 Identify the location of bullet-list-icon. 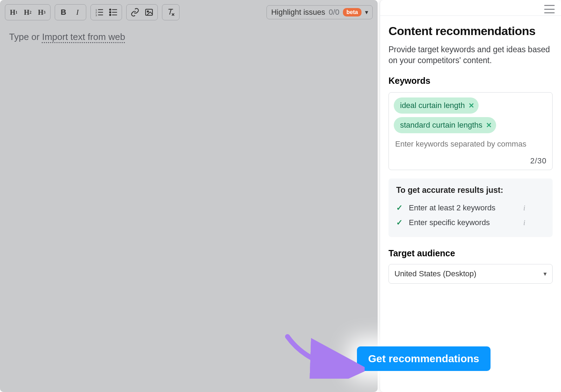
(113, 12).